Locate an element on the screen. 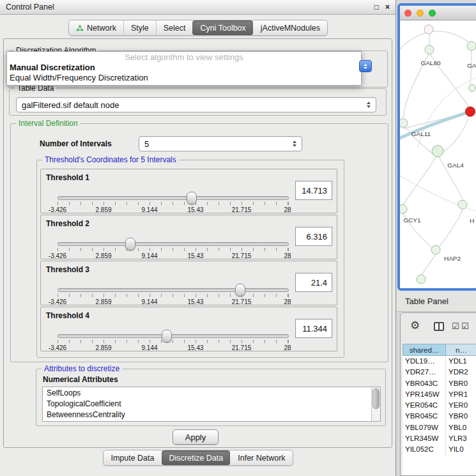  table-cell: YLR3 is located at coordinates (461, 438).